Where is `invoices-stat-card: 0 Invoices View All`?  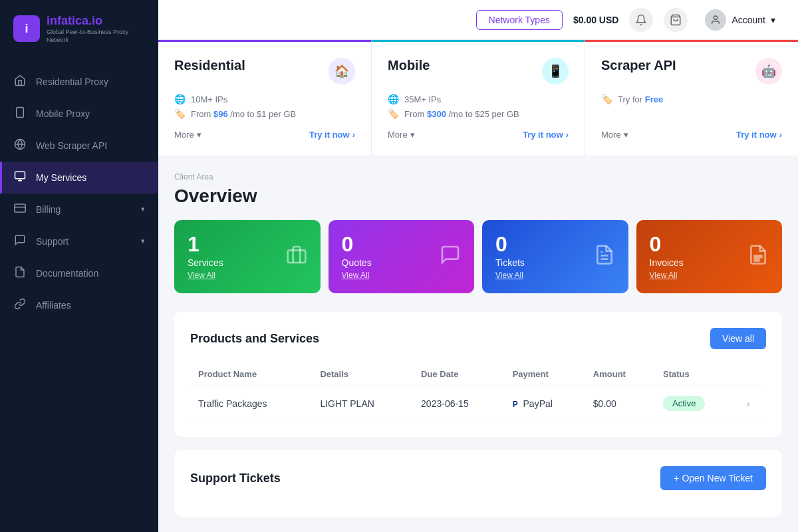
invoices-stat-card: 0 Invoices View All is located at coordinates (710, 257).